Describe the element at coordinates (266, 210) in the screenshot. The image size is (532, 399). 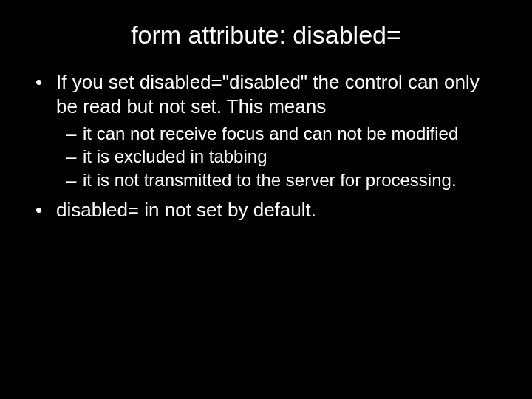
I see `bullet-item: disabled= in not set by default.` at that location.